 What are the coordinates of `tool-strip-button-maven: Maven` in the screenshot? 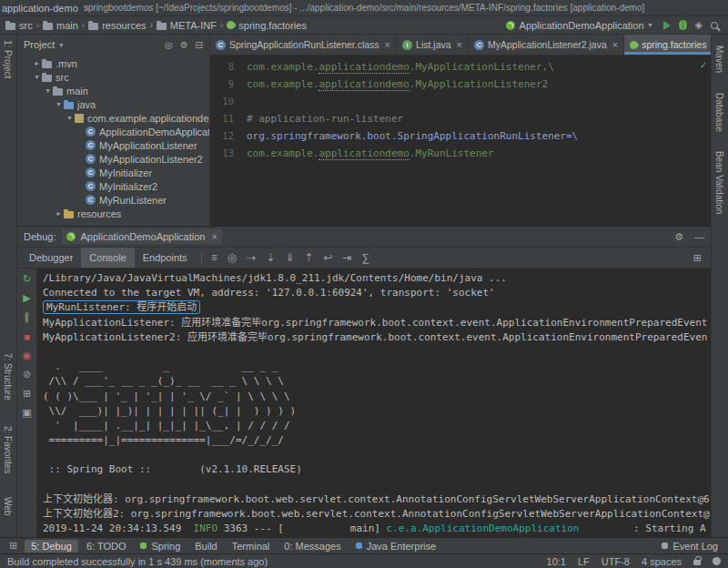 It's located at (719, 59).